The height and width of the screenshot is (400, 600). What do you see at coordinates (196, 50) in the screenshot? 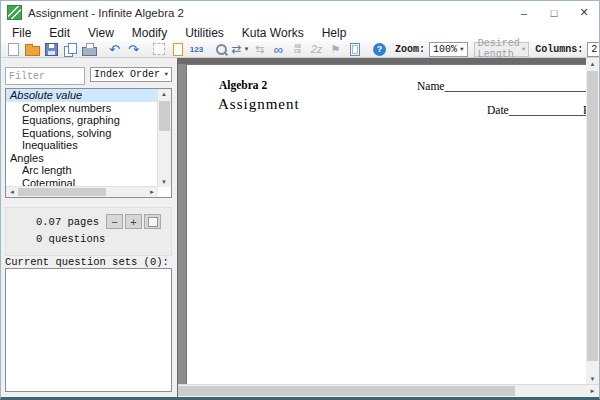
I see `number-questions-button: 123` at bounding box center [196, 50].